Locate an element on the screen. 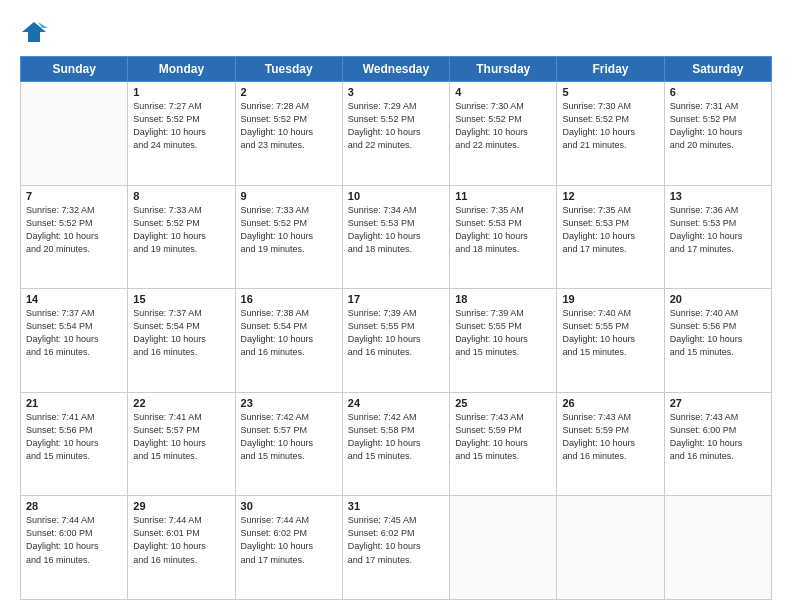  calendar-cell: 3Sunrise: 7:29 AM Sunset: 5:52 PM Daylig… is located at coordinates (396, 134).